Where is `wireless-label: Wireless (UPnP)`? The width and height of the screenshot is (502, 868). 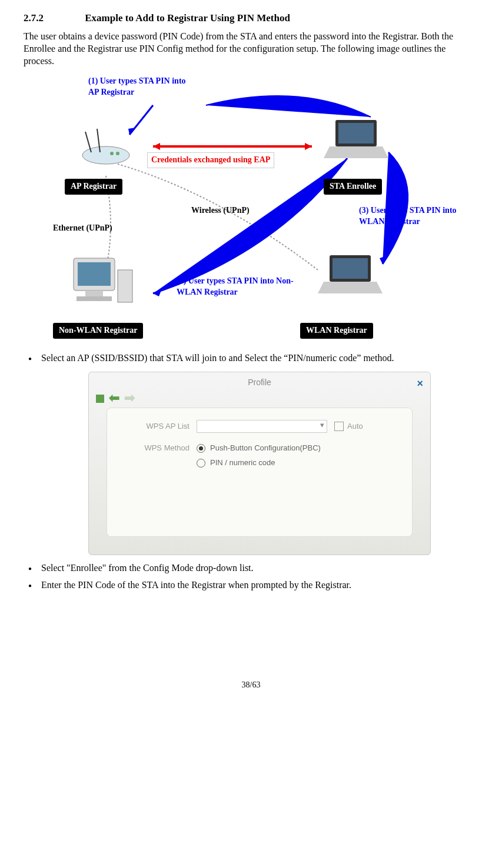
wireless-label: Wireless (UPnP) is located at coordinates (220, 211).